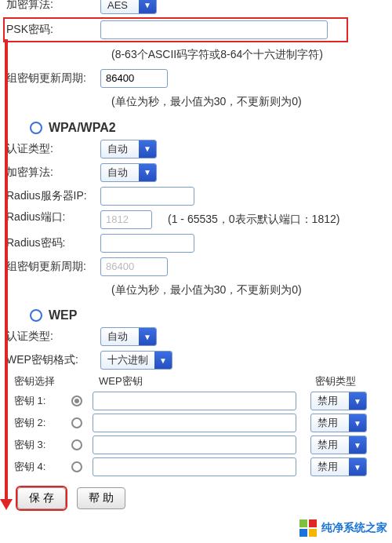  I want to click on radius-pwd-input, so click(147, 243).